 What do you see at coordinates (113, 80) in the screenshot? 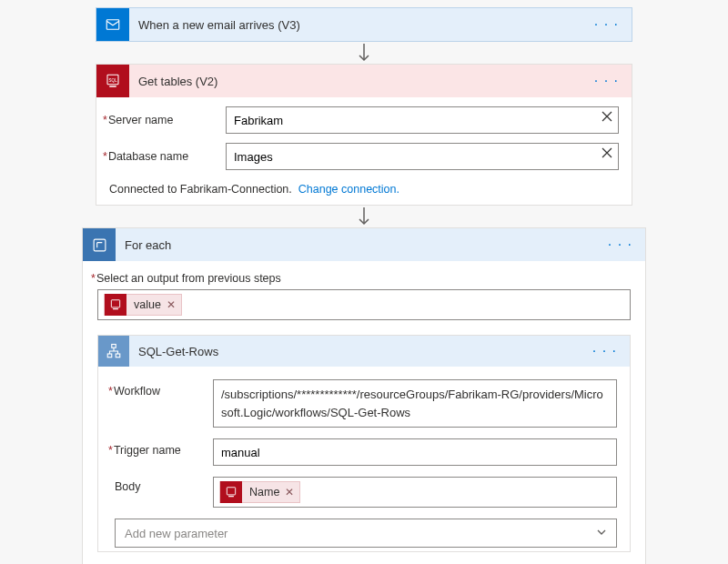
I see `svg-text: SQL` at bounding box center [113, 80].